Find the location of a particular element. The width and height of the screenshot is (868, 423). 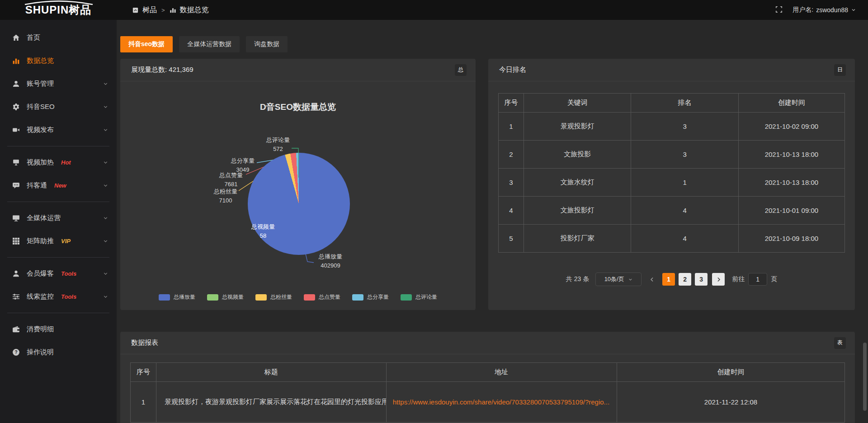

rank-table-row: 4文旅投影灯42021-10-01 09:00 is located at coordinates (672, 211).